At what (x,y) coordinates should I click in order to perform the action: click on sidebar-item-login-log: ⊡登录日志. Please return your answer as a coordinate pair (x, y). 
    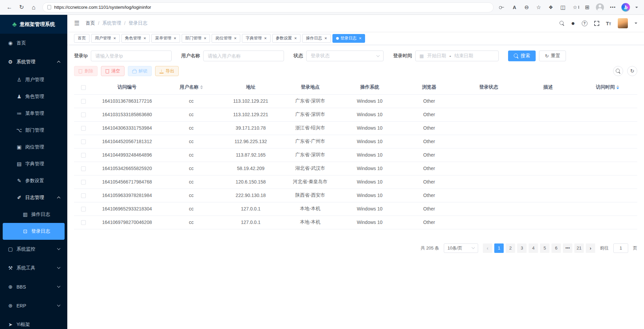
    Looking at the image, I should click on (34, 231).